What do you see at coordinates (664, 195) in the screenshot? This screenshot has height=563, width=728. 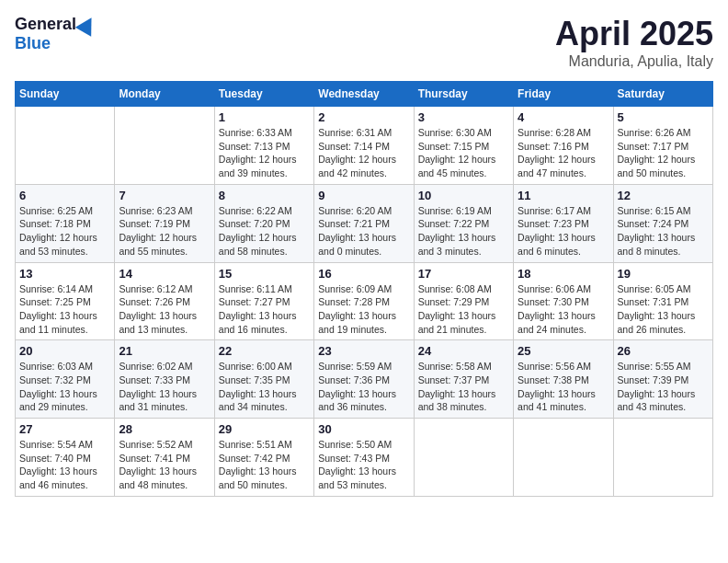 I see `day-number: 12` at bounding box center [664, 195].